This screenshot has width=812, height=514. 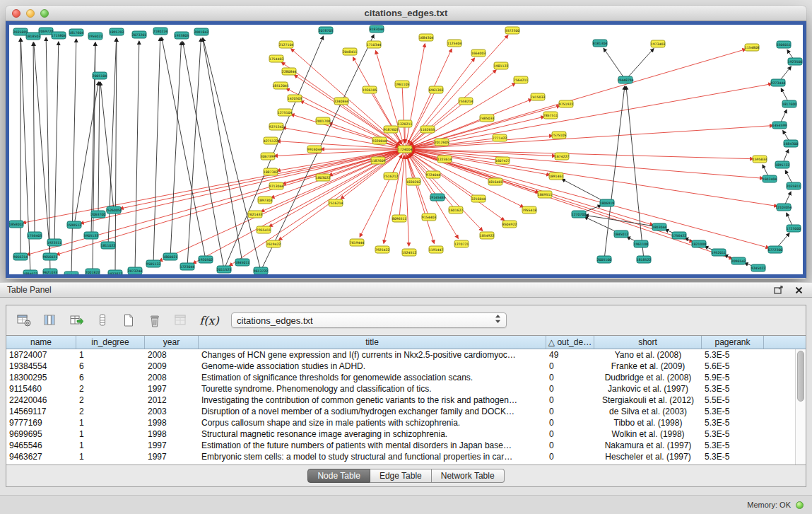 What do you see at coordinates (790, 104) in the screenshot?
I see `graph-node: 1817600` at bounding box center [790, 104].